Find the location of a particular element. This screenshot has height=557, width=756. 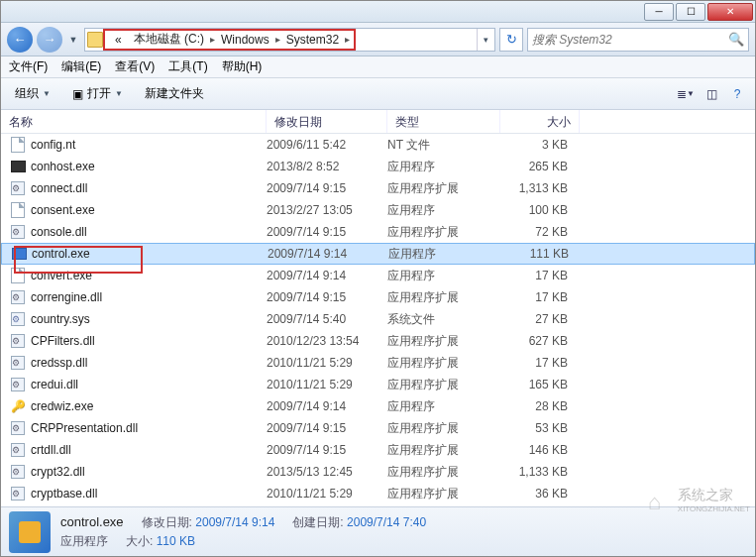

table-row: credui.dll2010/11/21 5:29应用程序扩展165 KB is located at coordinates (378, 385).